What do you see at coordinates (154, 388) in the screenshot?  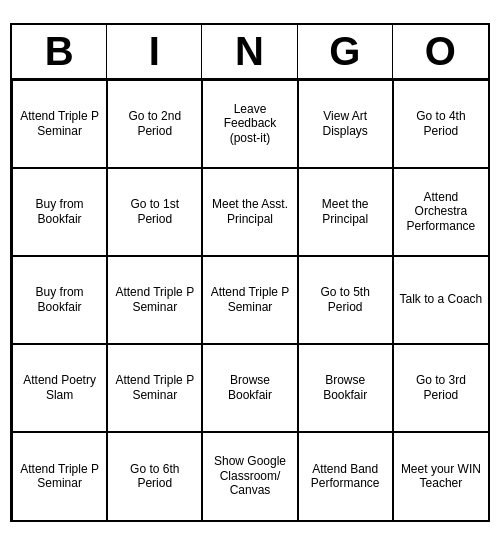 I see `bingo-cell-16: Attend Triple P Seminar` at bounding box center [154, 388].